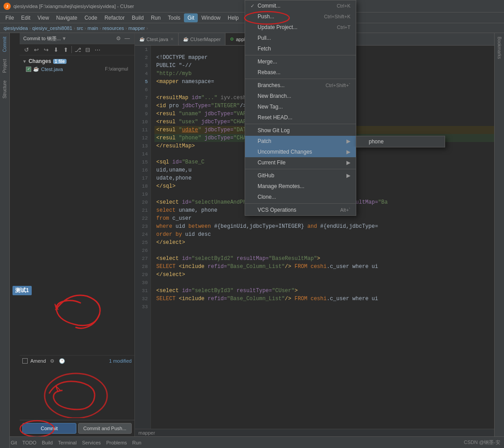 This screenshot has height=448, width=504. Describe the element at coordinates (36, 50) in the screenshot. I see `undo-icon: ↩` at that location.